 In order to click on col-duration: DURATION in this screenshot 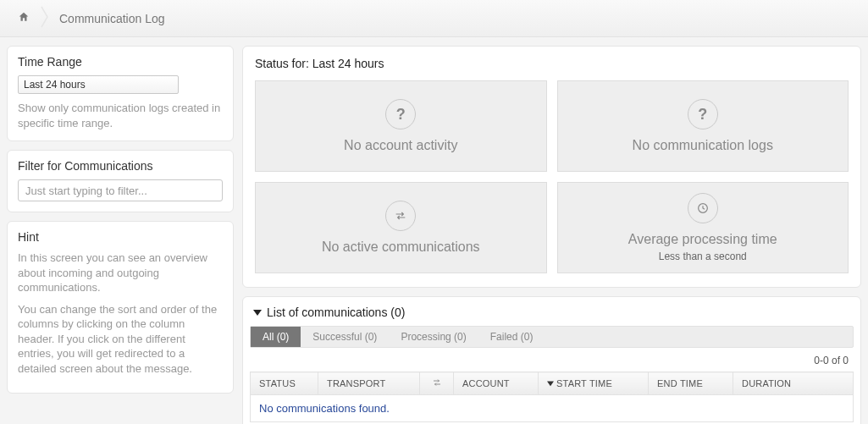, I will do `click(793, 384)`.